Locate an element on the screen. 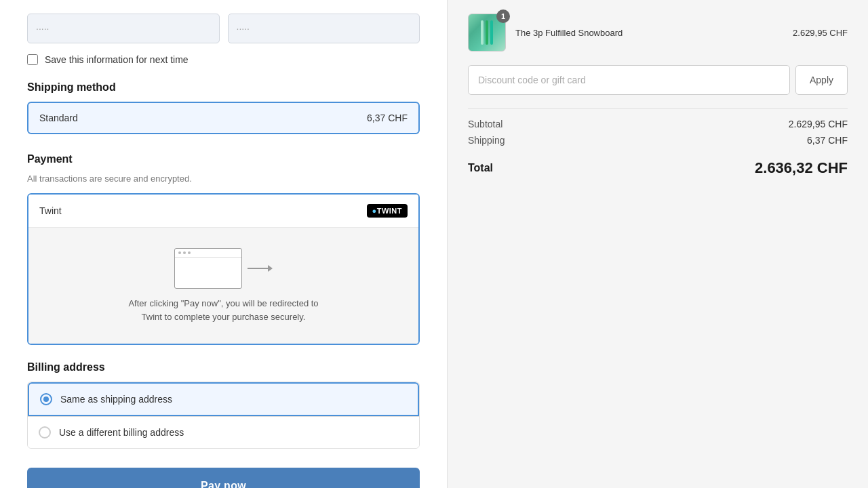 The width and height of the screenshot is (868, 488). address-row is located at coordinates (224, 28).